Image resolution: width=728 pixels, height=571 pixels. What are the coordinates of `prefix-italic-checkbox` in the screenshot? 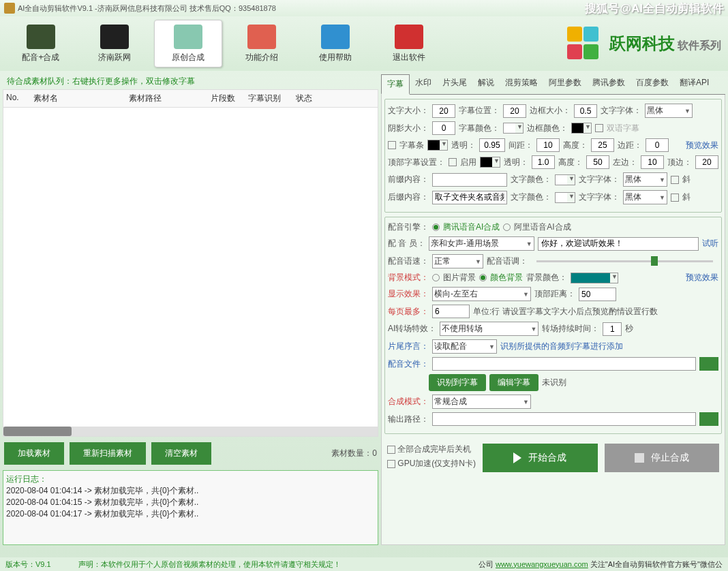 It's located at (675, 180).